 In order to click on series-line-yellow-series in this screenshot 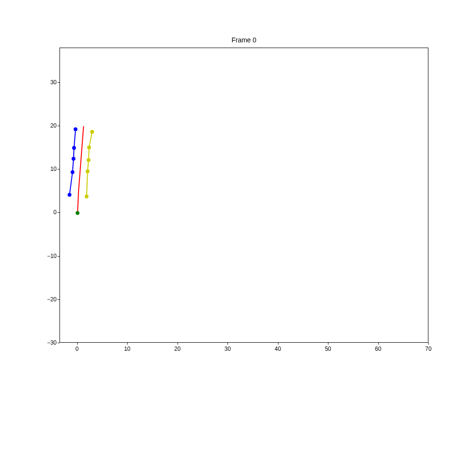, I will do `click(89, 164)`.